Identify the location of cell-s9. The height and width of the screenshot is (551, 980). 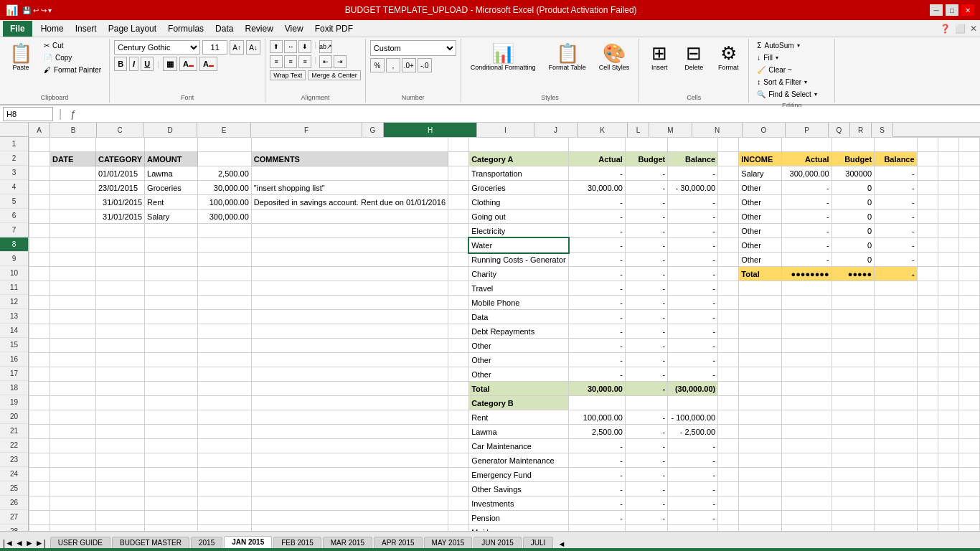
(969, 260).